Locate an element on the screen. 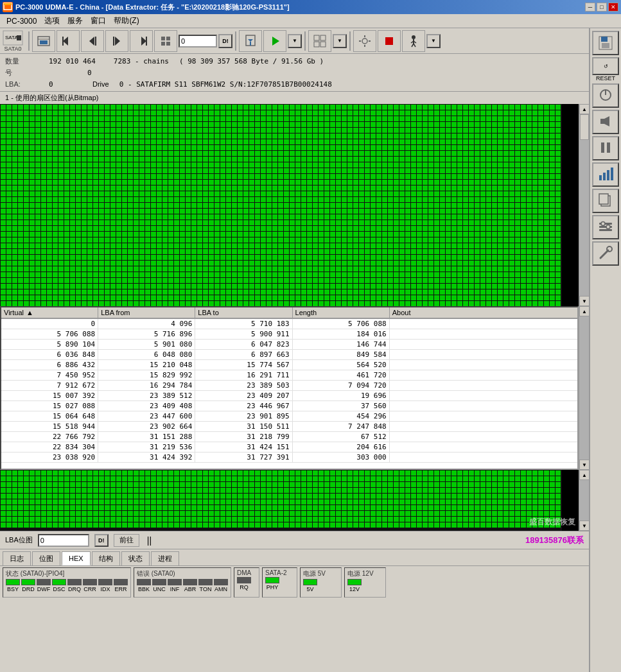 The image size is (621, 672). chart-icon is located at coordinates (606, 174).